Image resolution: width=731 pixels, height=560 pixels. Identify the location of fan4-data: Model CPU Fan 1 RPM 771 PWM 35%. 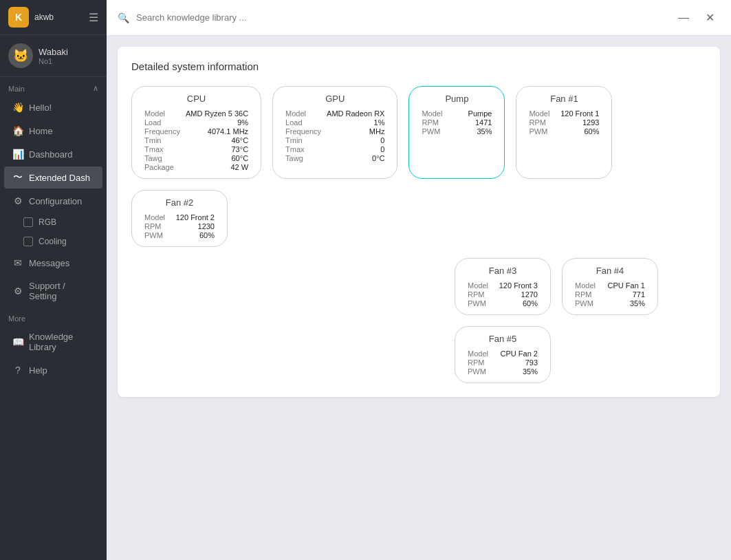
(610, 294).